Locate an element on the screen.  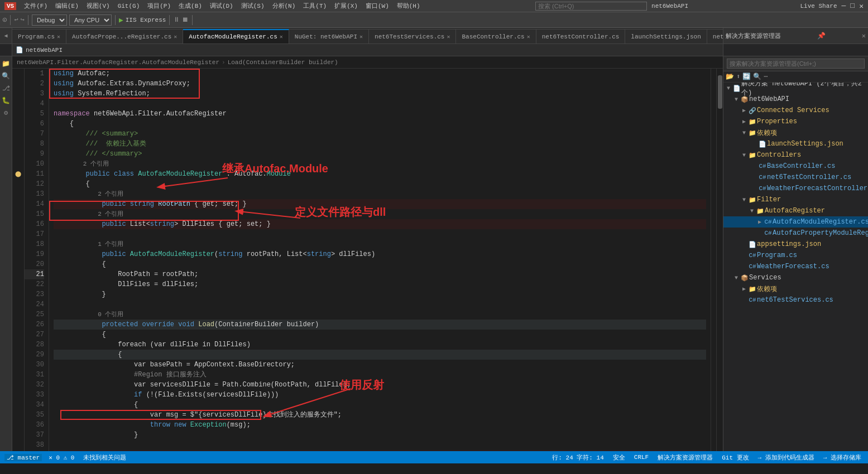
status-line-ending: CRLF is located at coordinates (641, 457).